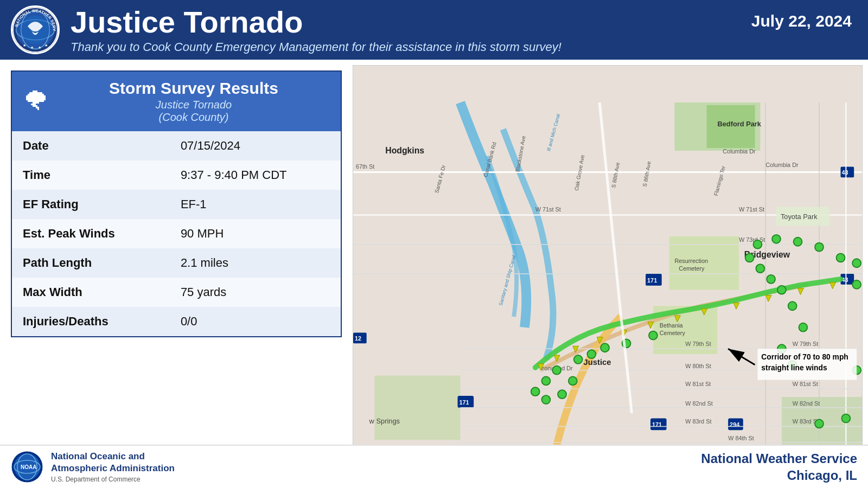  I want to click on survey-row-label: Path Length, so click(91, 263).